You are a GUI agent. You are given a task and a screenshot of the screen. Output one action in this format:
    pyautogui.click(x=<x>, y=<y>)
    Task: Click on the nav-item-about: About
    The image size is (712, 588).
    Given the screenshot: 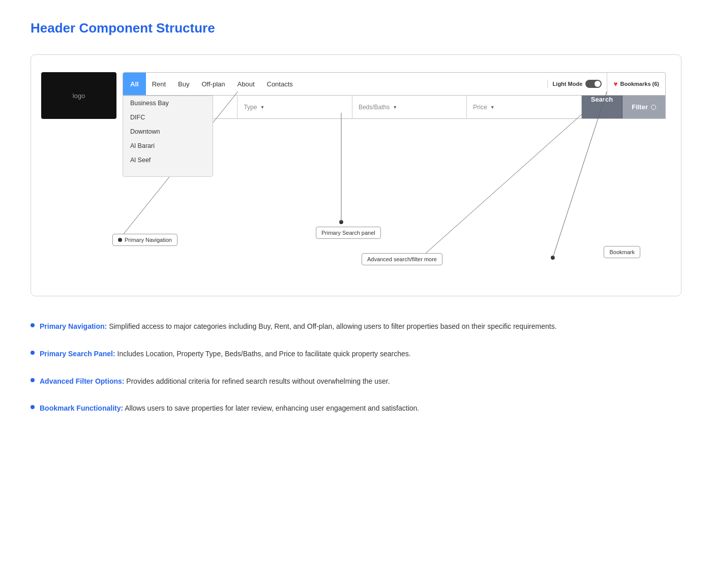 What is the action you would take?
    pyautogui.click(x=246, y=84)
    